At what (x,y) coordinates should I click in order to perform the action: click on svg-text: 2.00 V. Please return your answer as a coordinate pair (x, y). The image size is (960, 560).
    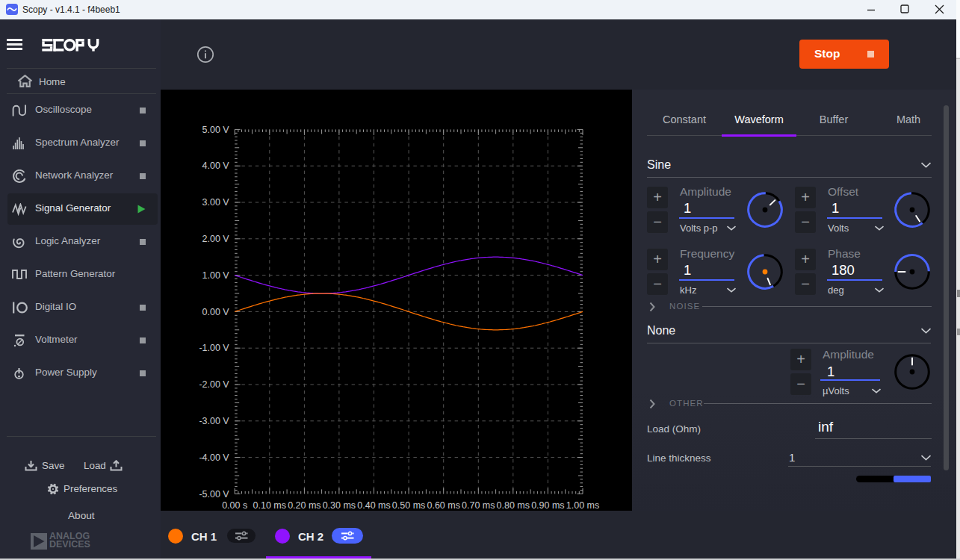
    Looking at the image, I should click on (217, 239).